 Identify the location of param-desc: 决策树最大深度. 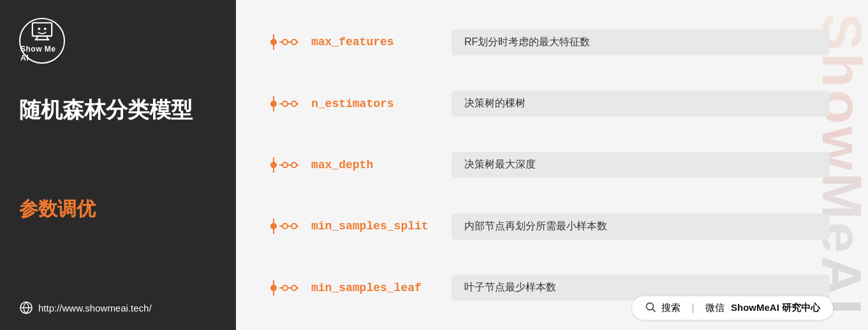
(640, 164).